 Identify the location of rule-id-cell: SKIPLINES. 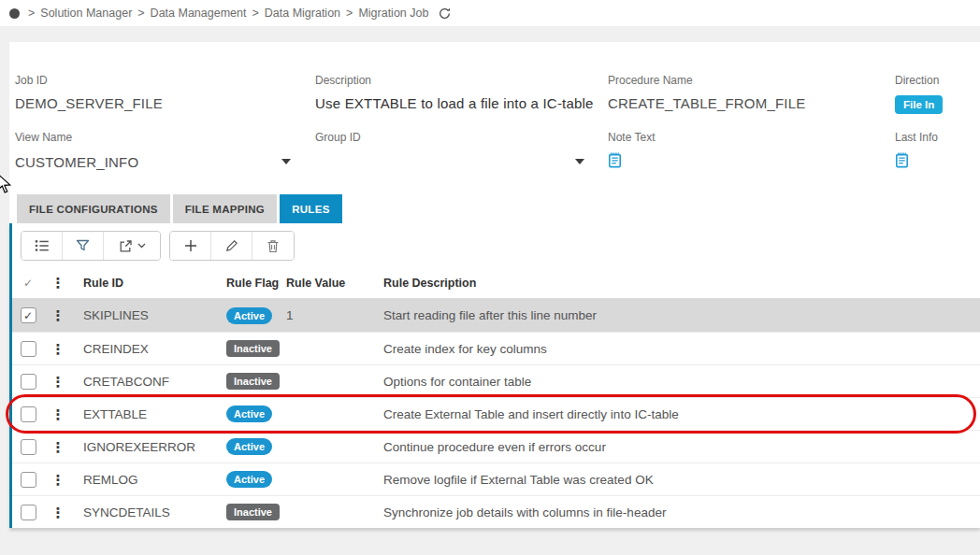
(150, 316).